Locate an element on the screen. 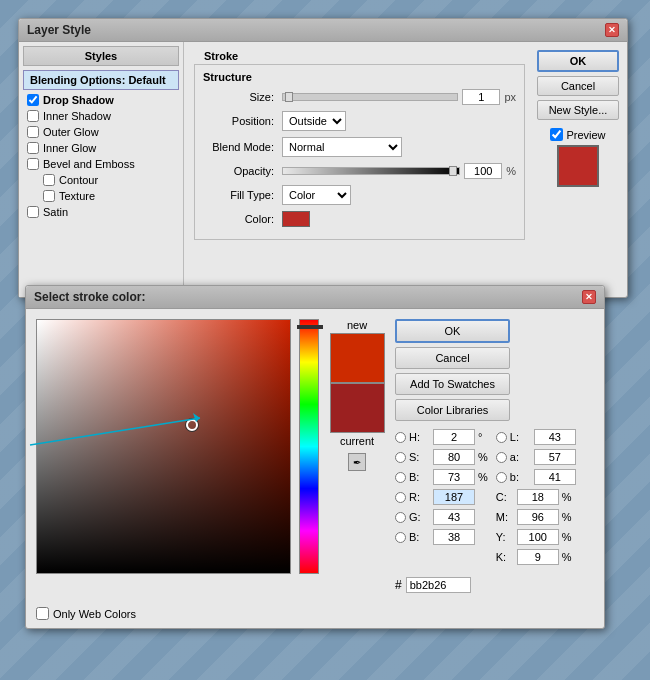 The image size is (650, 680). color-picker-close-button: ✕ is located at coordinates (589, 297).